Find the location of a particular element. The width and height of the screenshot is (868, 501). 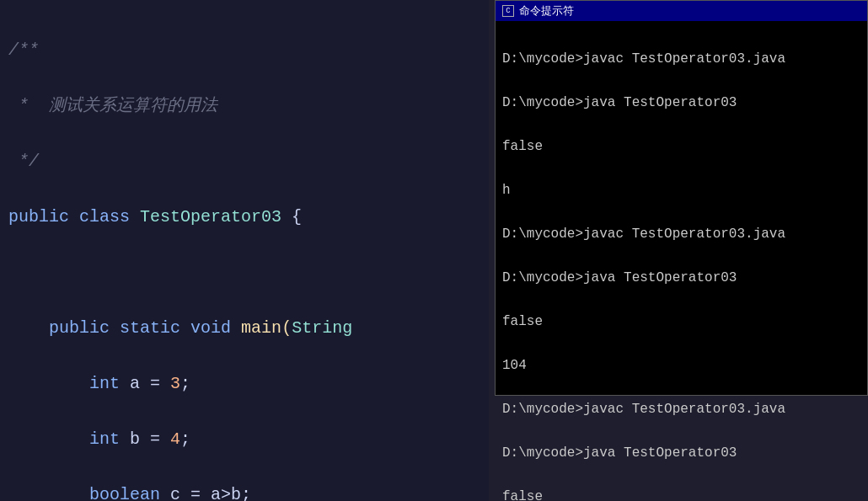

line-class-decl: public class TestOperator03 { is located at coordinates (244, 217).